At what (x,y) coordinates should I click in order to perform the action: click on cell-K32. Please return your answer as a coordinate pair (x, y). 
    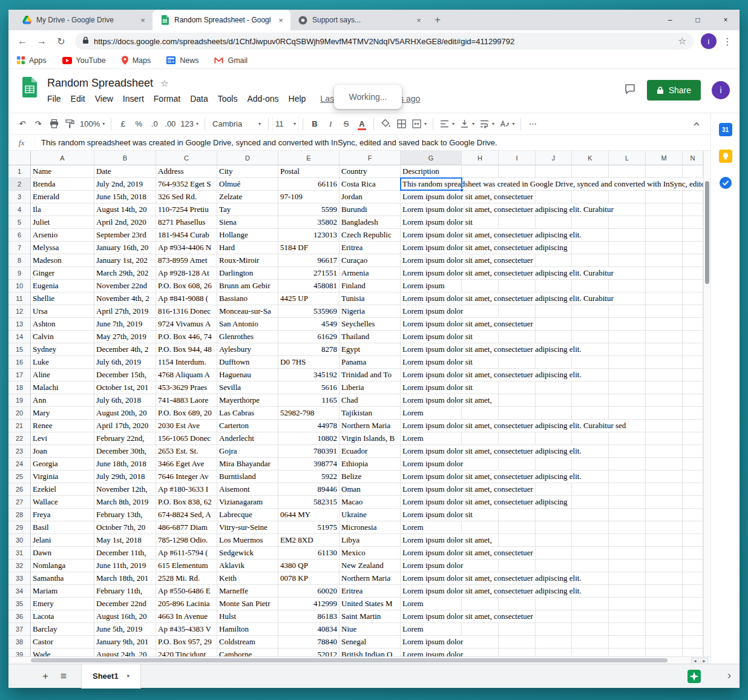
    Looking at the image, I should click on (591, 566).